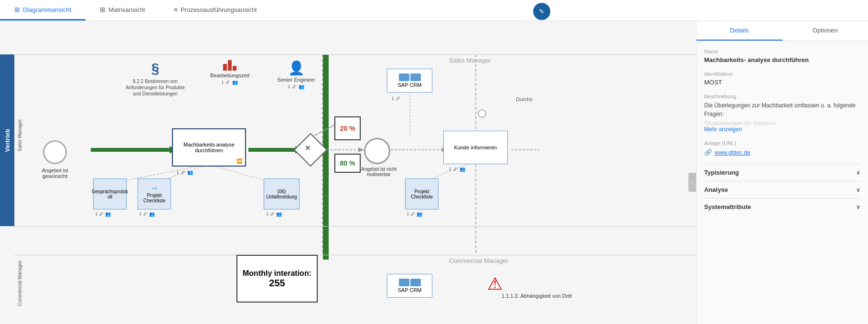 The width and height of the screenshot is (868, 324). Describe the element at coordinates (410, 290) in the screenshot. I see `sap-crm-label-bottom: SAP CRM` at that location.